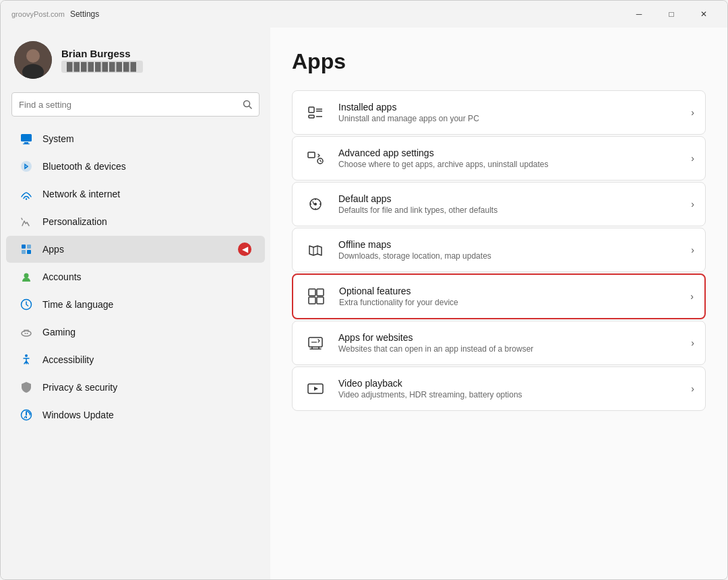 The width and height of the screenshot is (728, 580). I want to click on sidebar-item-label-apps: Apps, so click(135, 249).